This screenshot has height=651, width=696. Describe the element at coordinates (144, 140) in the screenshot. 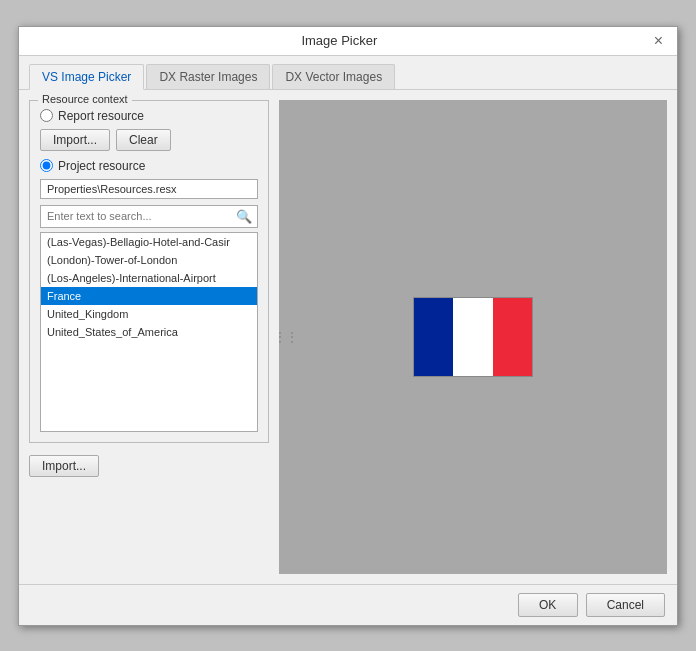

I see `clear-button: Clear` at that location.